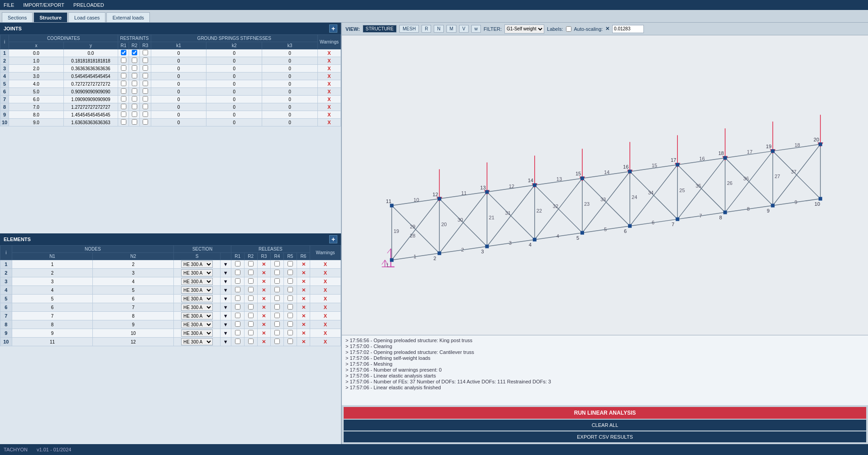  I want to click on element-n2, so click(133, 307).